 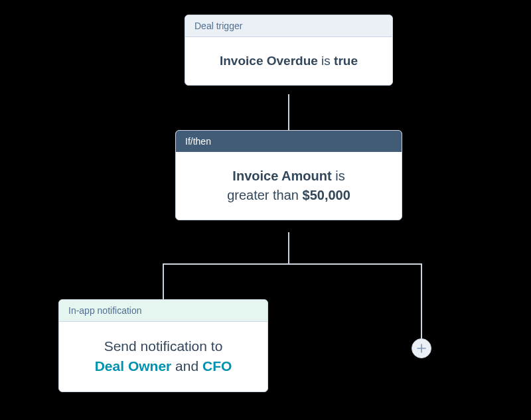 What do you see at coordinates (163, 346) in the screenshot?
I see `action-line1: Send notification to` at bounding box center [163, 346].